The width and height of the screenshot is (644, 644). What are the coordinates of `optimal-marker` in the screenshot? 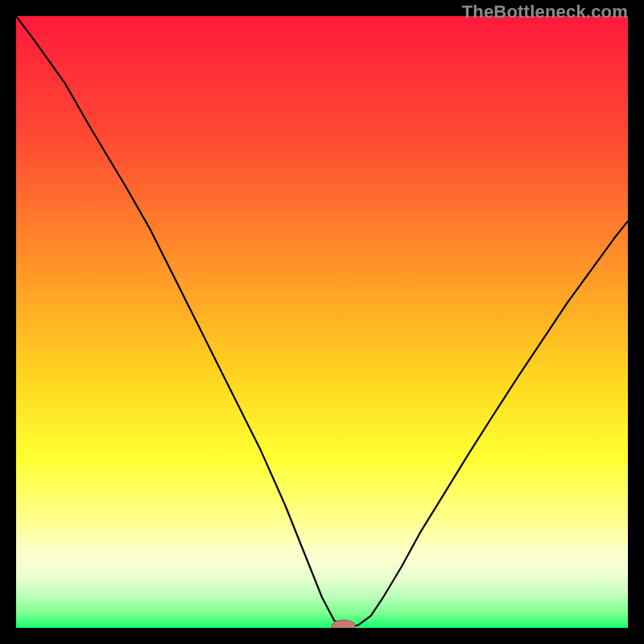 It's located at (343, 624).